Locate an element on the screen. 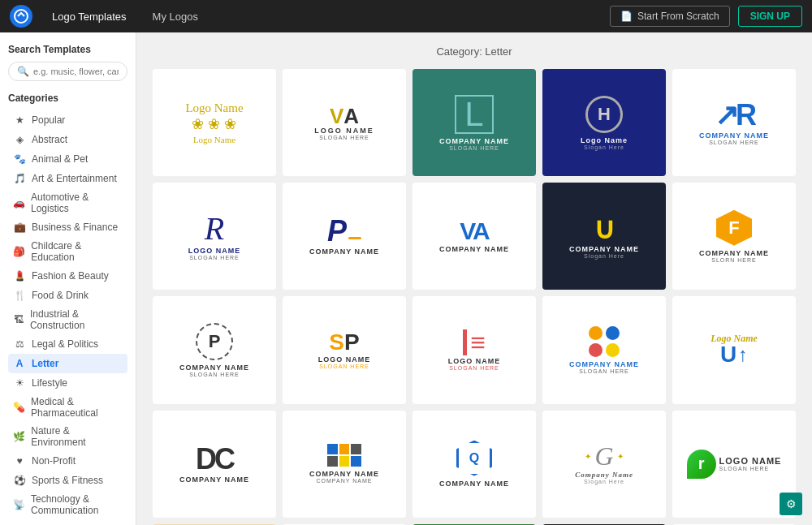 This screenshot has height=525, width=812. category-icon: 🎒 is located at coordinates (19, 252).